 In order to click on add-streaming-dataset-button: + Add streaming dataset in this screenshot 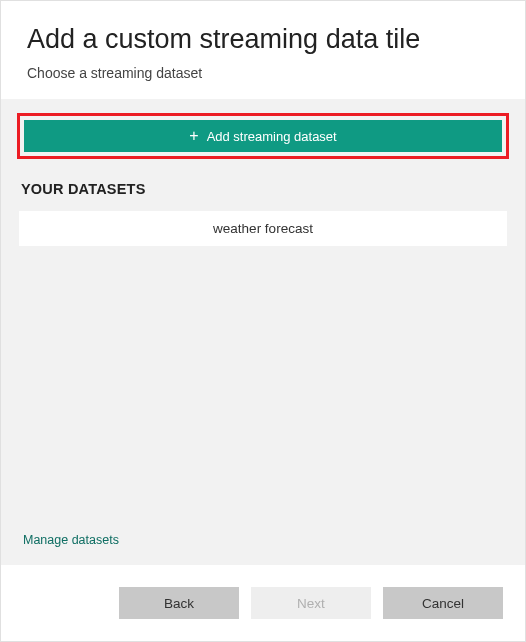, I will do `click(263, 136)`.